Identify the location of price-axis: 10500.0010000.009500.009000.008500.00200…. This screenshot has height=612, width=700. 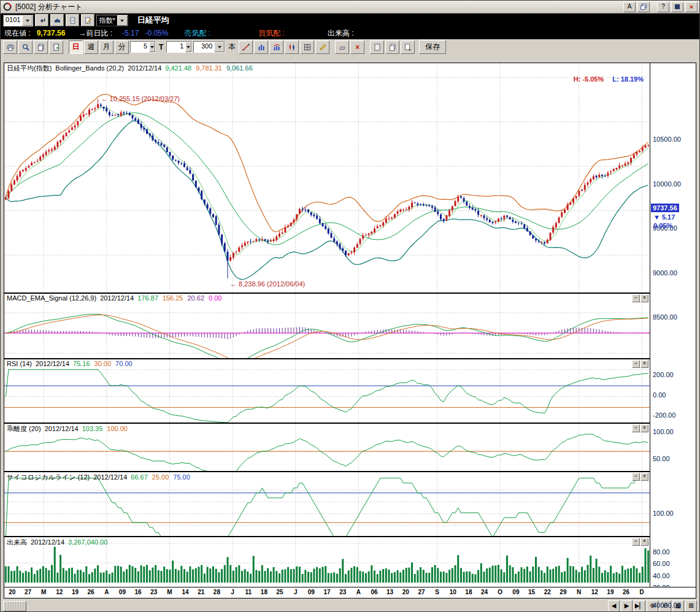
(673, 325).